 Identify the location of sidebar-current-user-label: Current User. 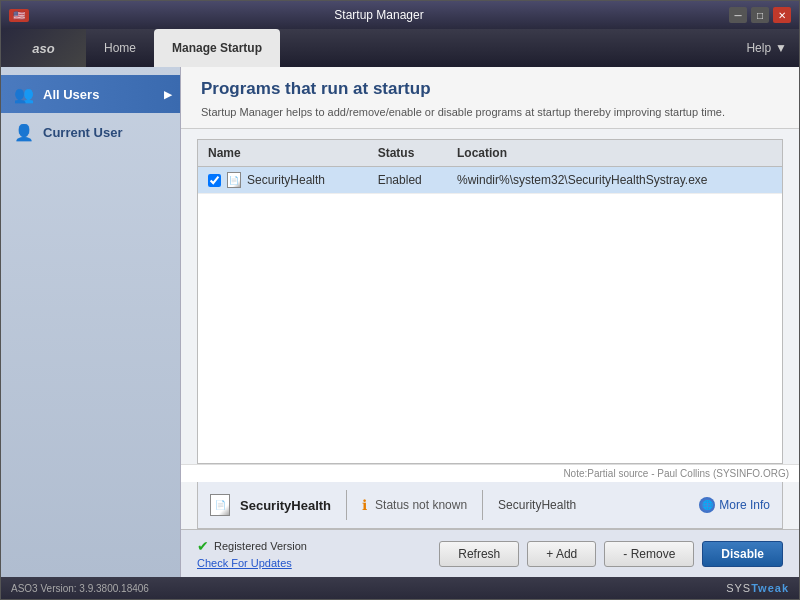
(82, 132).